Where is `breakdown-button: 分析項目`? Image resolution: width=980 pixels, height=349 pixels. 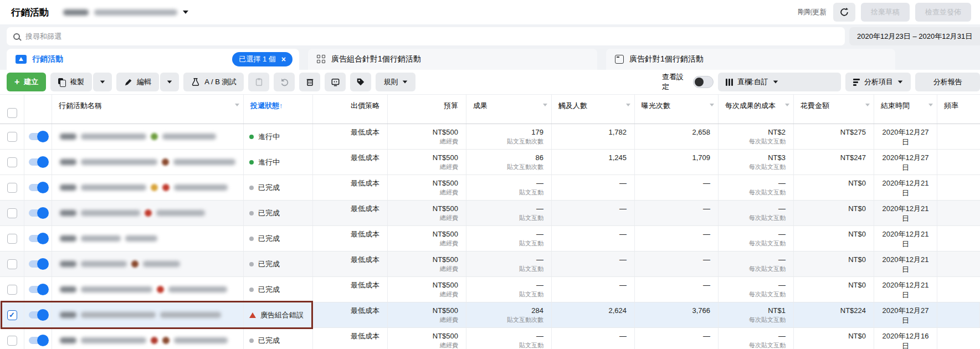
breakdown-button: 分析項目 is located at coordinates (878, 82).